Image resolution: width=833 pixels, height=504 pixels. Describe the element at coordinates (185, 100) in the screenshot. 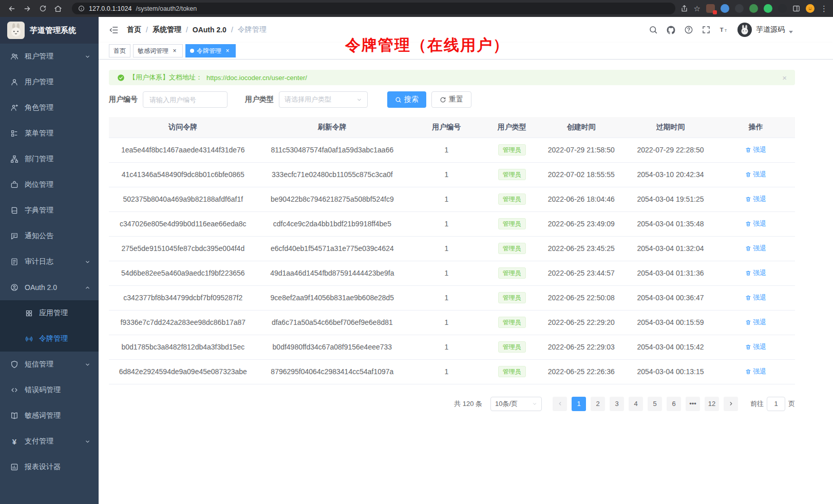

I see `user-id-input` at that location.